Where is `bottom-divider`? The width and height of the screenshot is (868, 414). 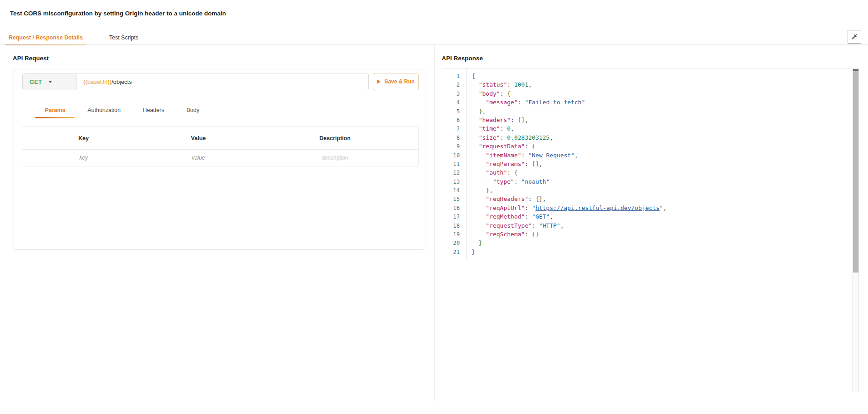 bottom-divider is located at coordinates (434, 401).